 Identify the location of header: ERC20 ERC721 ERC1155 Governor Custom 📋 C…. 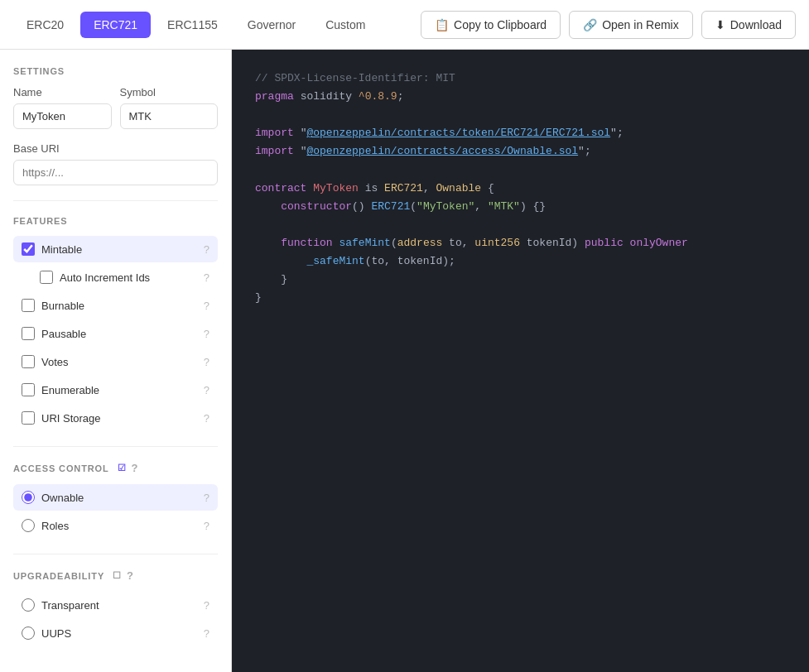
(404, 25).